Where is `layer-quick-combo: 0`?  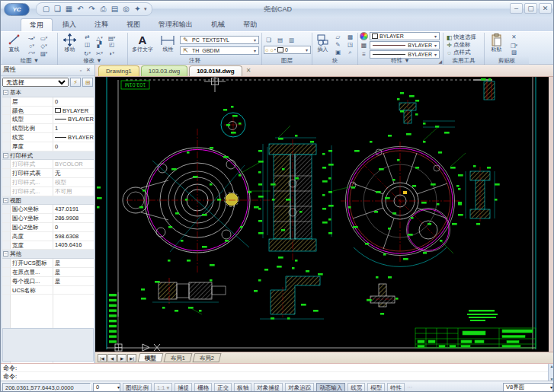 layer-quick-combo: 0 is located at coordinates (107, 387).